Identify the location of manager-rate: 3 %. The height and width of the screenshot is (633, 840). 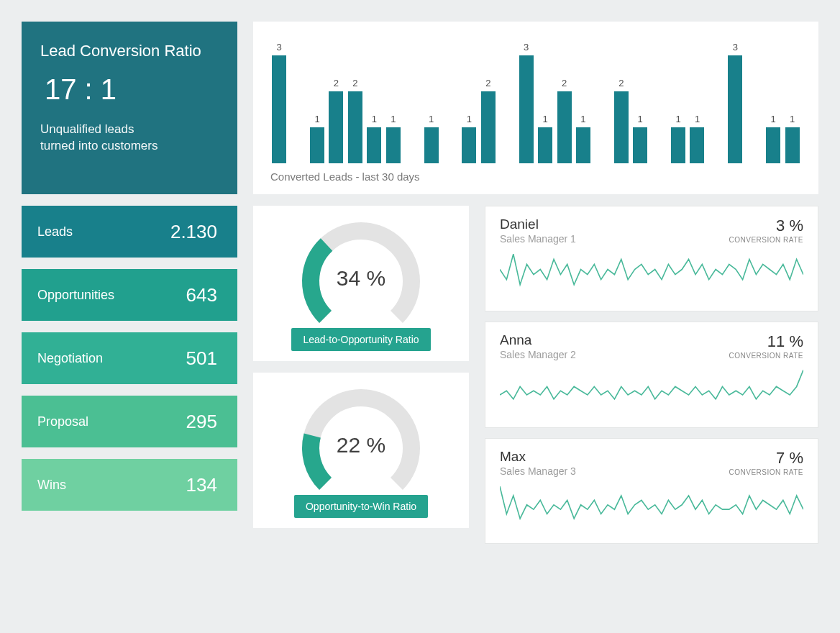
(767, 226).